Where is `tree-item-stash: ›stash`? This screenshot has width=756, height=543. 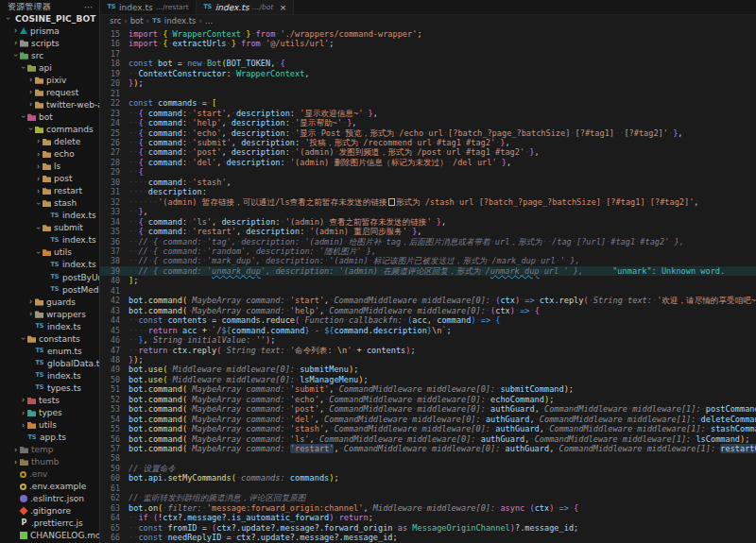 tree-item-stash: ›stash is located at coordinates (49, 204).